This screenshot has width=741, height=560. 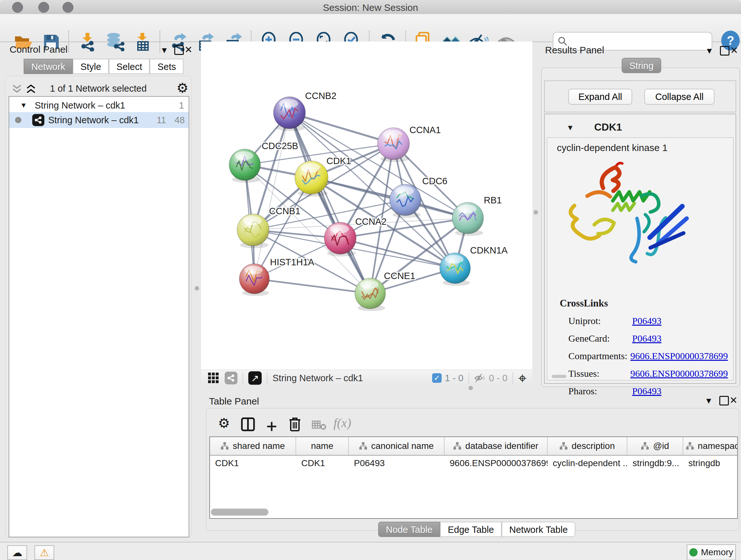 What do you see at coordinates (99, 105) in the screenshot?
I see `network-collection-row: ▼ String Network – cdk1 1` at bounding box center [99, 105].